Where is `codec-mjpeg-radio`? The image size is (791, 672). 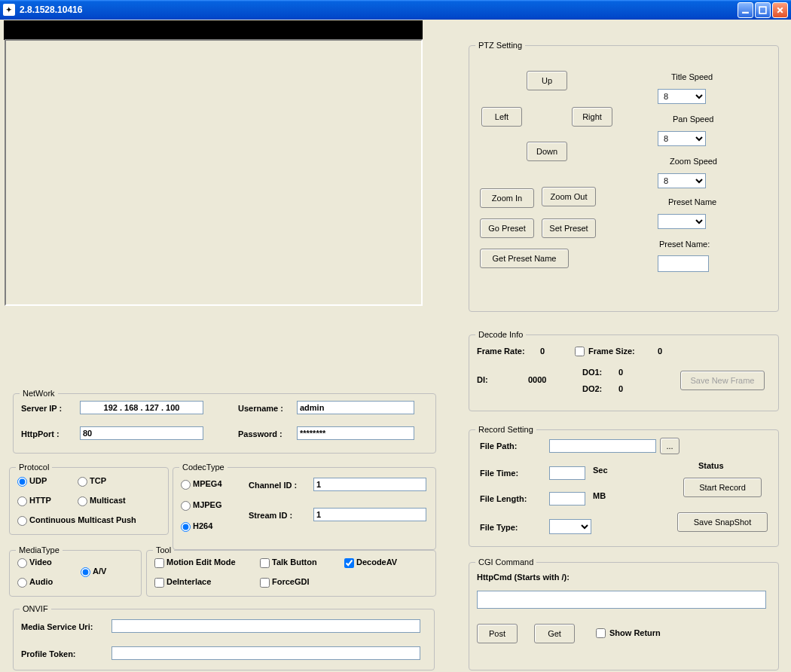
codec-mjpeg-radio is located at coordinates (185, 506).